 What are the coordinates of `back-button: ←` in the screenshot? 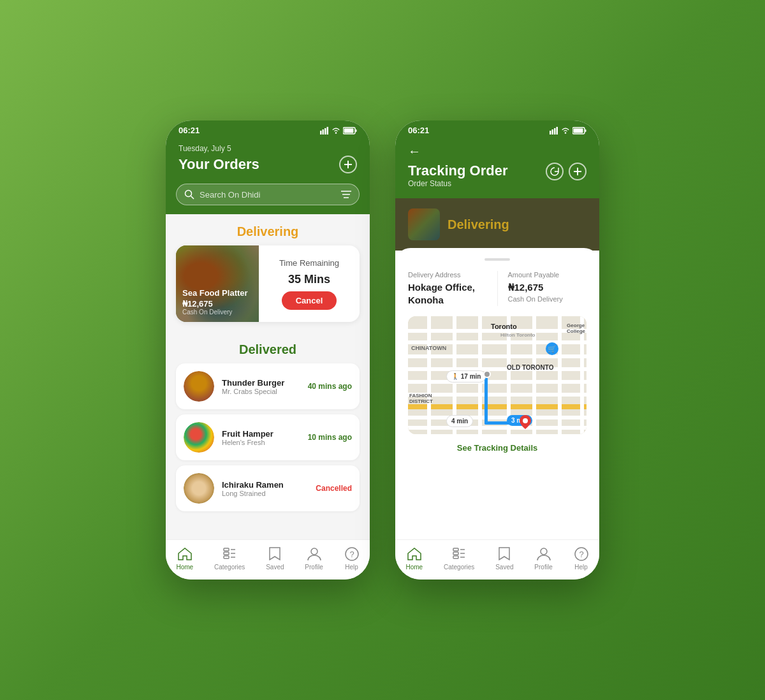 It's located at (497, 152).